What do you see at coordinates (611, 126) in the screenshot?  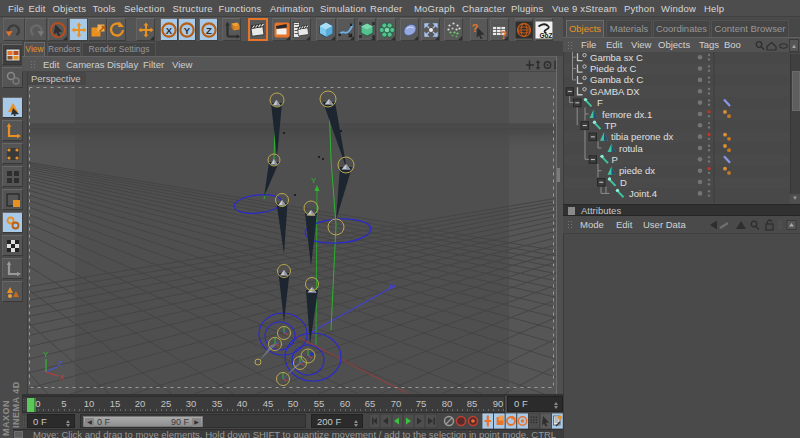 I see `svg-text: TP` at bounding box center [611, 126].